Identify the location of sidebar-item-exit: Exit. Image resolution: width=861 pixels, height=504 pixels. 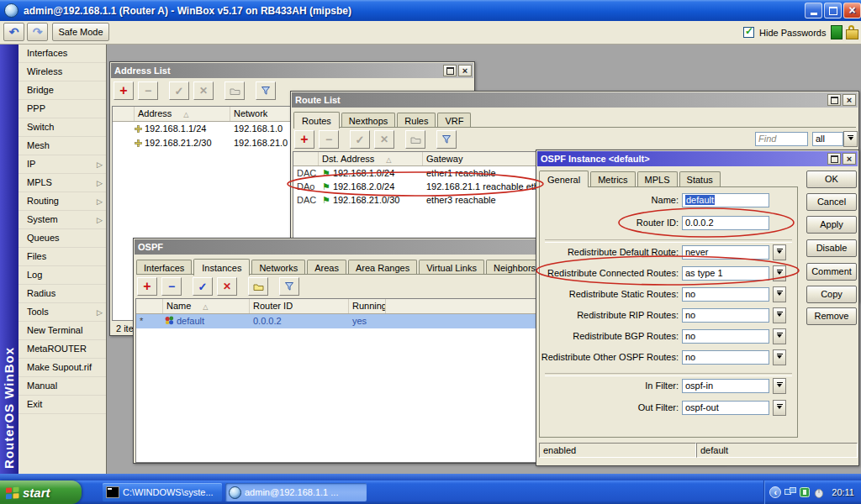
(62, 405).